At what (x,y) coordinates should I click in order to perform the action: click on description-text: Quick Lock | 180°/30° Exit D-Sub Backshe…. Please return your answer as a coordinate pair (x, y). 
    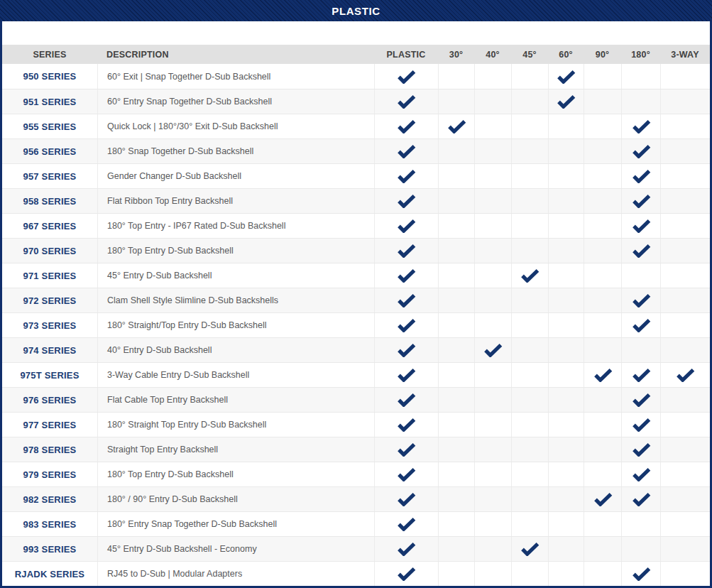
    Looking at the image, I should click on (236, 126).